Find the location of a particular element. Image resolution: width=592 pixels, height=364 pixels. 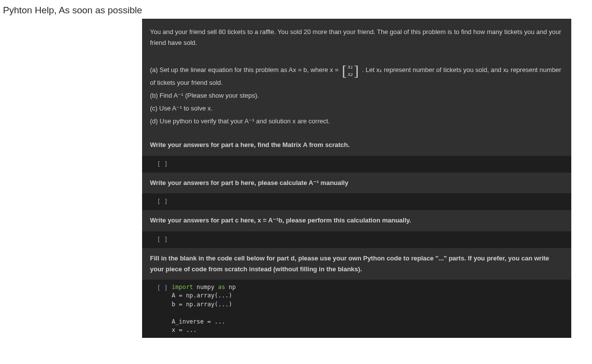

code-body-b is located at coordinates (371, 202).